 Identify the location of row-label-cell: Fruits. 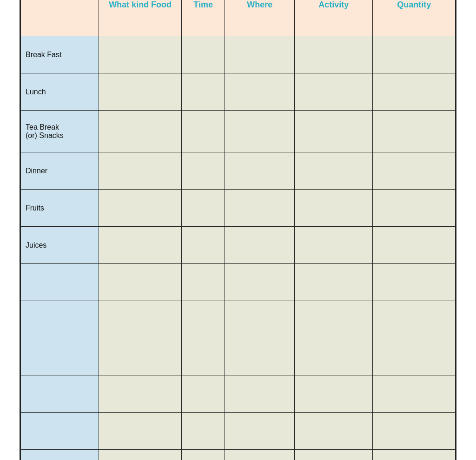
(60, 208).